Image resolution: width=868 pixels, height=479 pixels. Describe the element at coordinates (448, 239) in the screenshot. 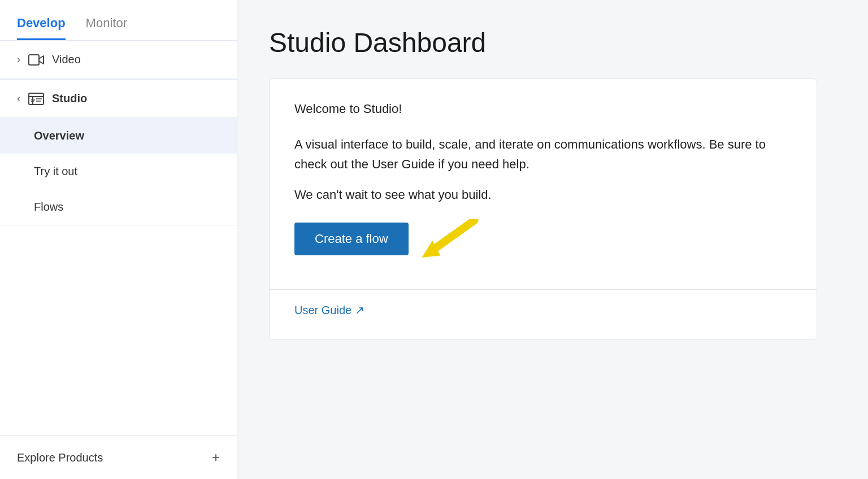

I see `yellow-arrow-icon` at that location.